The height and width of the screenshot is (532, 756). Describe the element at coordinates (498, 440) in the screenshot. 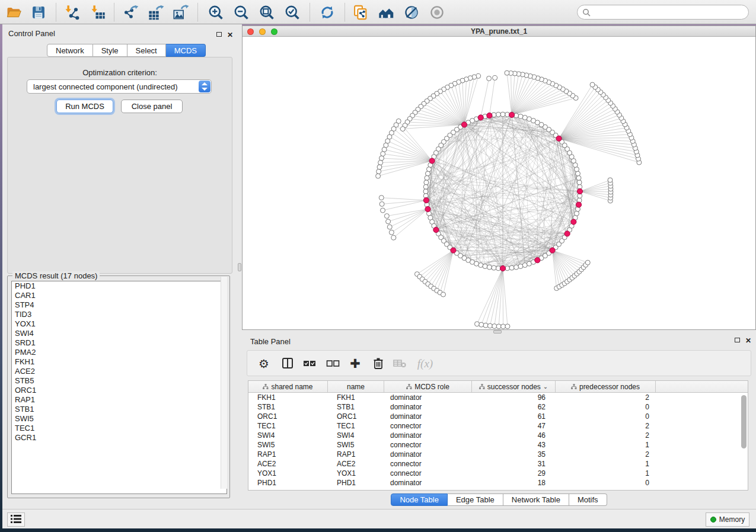

I see `table-body: FKH1FKH1dominator962STB1STB1dominator620…` at that location.